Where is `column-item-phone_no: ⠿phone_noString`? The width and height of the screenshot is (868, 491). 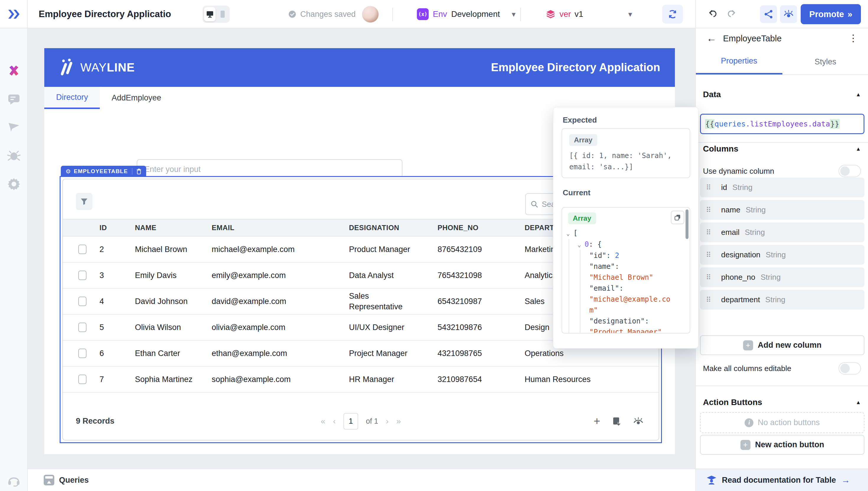
column-item-phone_no: ⠿phone_noString is located at coordinates (782, 277).